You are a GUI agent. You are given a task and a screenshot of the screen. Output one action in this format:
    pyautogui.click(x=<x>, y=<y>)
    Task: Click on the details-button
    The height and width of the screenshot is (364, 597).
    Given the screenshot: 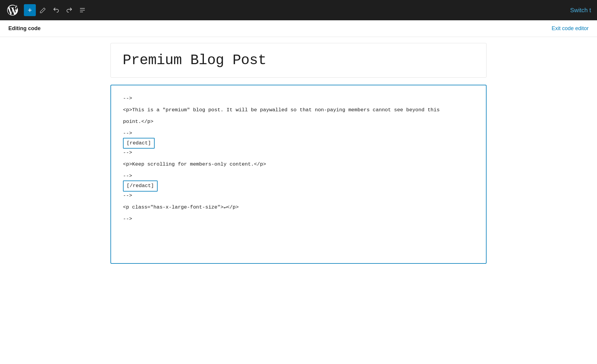 What is the action you would take?
    pyautogui.click(x=82, y=10)
    